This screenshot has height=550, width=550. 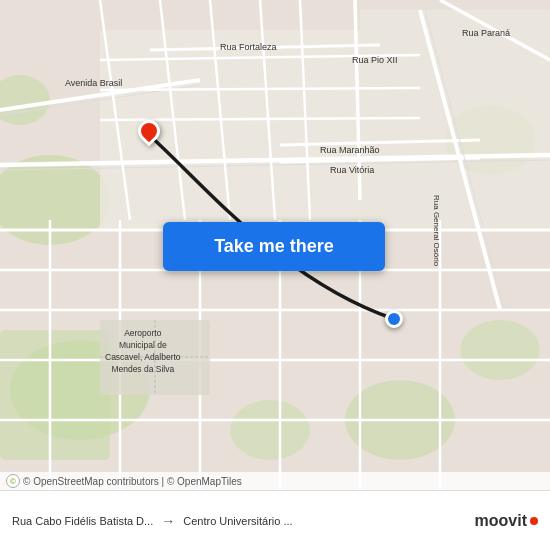 I want to click on take-me-there-button: Take me there, so click(x=274, y=246).